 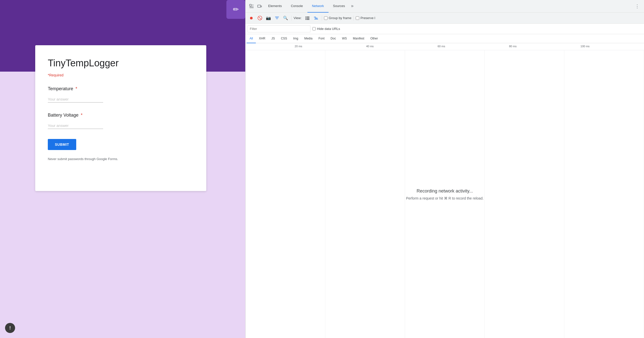 What do you see at coordinates (445, 29) in the screenshot?
I see `devtools-filter-bar: Hide data URLs` at bounding box center [445, 29].